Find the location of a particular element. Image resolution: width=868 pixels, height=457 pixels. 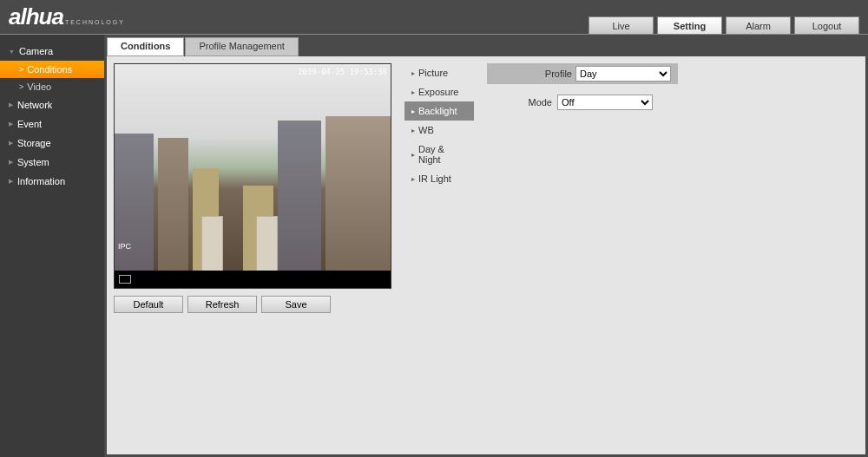

sidebar-section-network: Network is located at coordinates (52, 105).